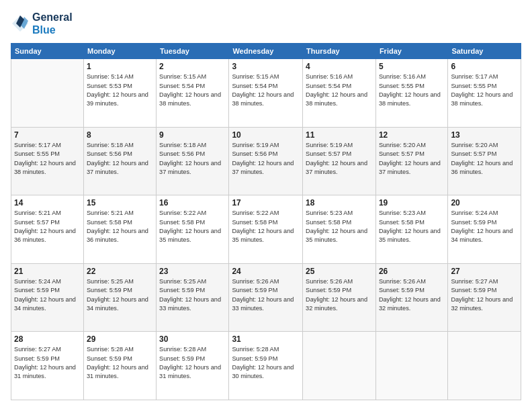 This screenshot has height=411, width=532. I want to click on day-info: Sunrise: 5:21 AMSunset: 5:57 PMDaylight:…, so click(47, 227).